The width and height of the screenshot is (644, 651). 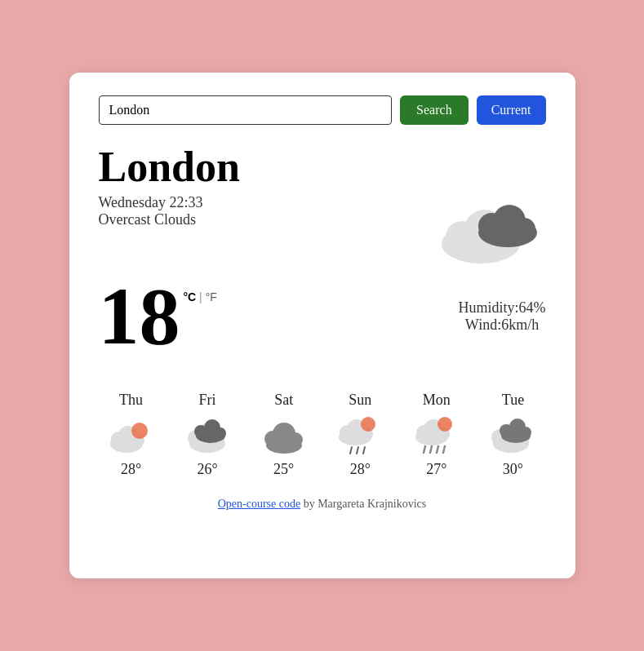 What do you see at coordinates (434, 110) in the screenshot?
I see `search-button: Search` at bounding box center [434, 110].